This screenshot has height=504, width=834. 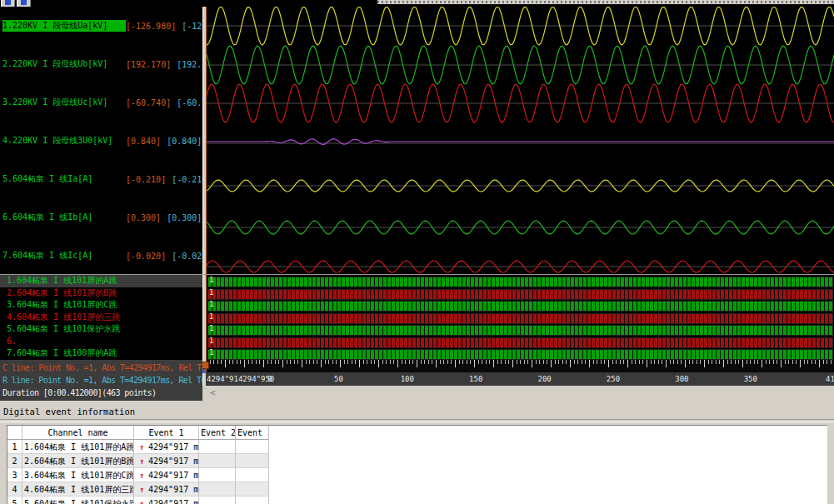 I want to click on analog-channel-row: 4.220KV I 段母线3U0[kV][0.840][0.840], so click(x=102, y=141).